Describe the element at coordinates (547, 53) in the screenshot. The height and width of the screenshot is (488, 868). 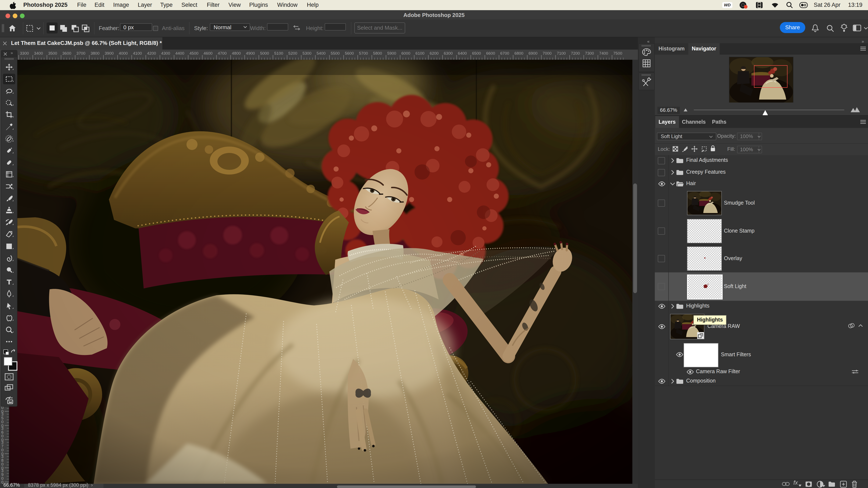
I see `svg-text: 7000` at that location.